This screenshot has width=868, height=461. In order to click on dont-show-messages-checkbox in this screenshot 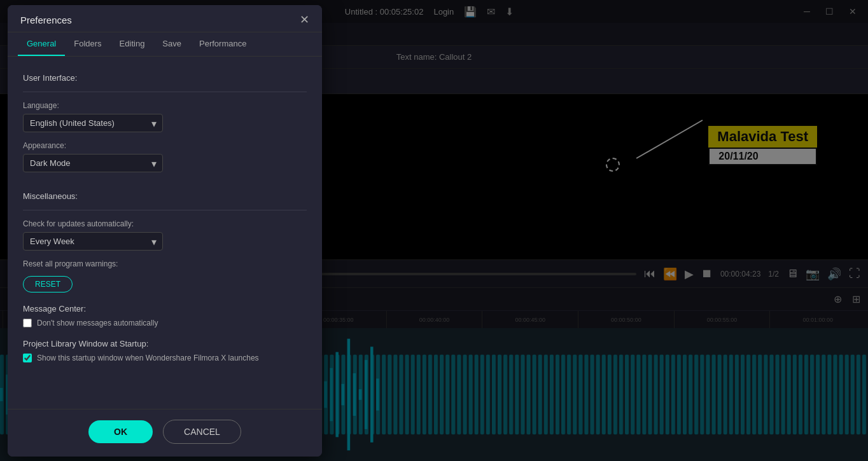, I will do `click(27, 323)`.